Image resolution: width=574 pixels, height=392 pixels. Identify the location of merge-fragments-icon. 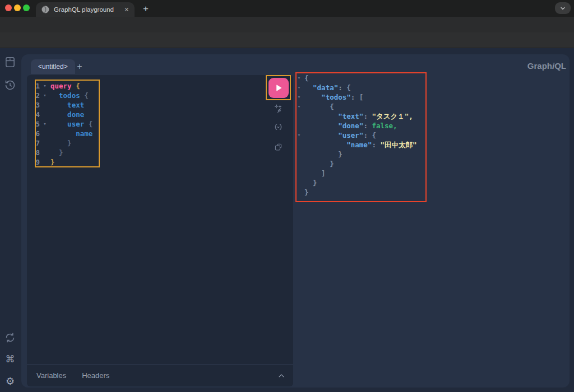
(278, 128).